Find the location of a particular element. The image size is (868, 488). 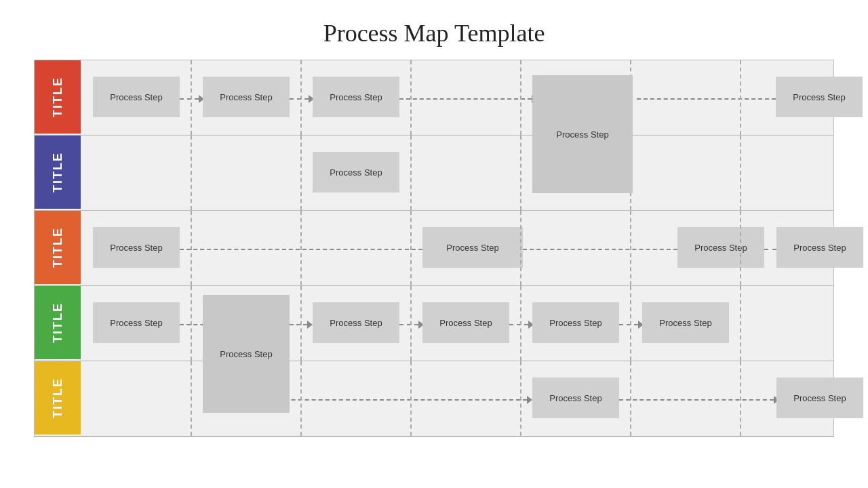

step-r1-2: Process Step is located at coordinates (246, 97).